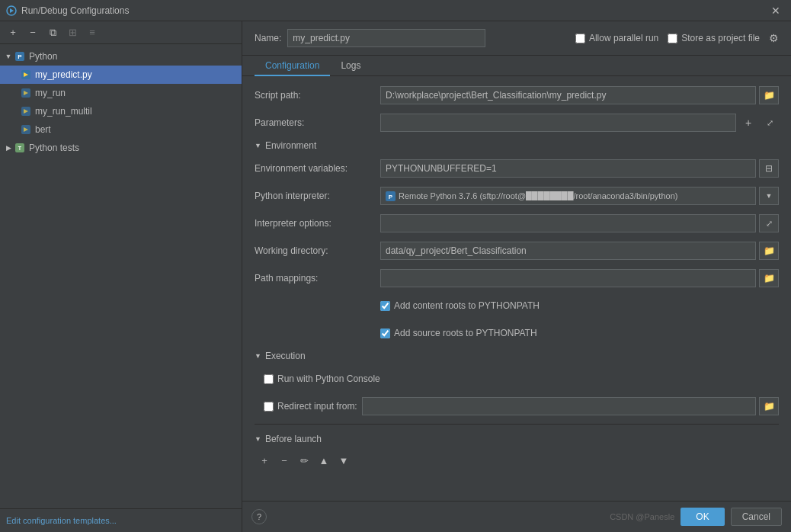 The height and width of the screenshot is (532, 791). Describe the element at coordinates (517, 251) in the screenshot. I see `working-dir-row: Working directory: 📁` at that location.